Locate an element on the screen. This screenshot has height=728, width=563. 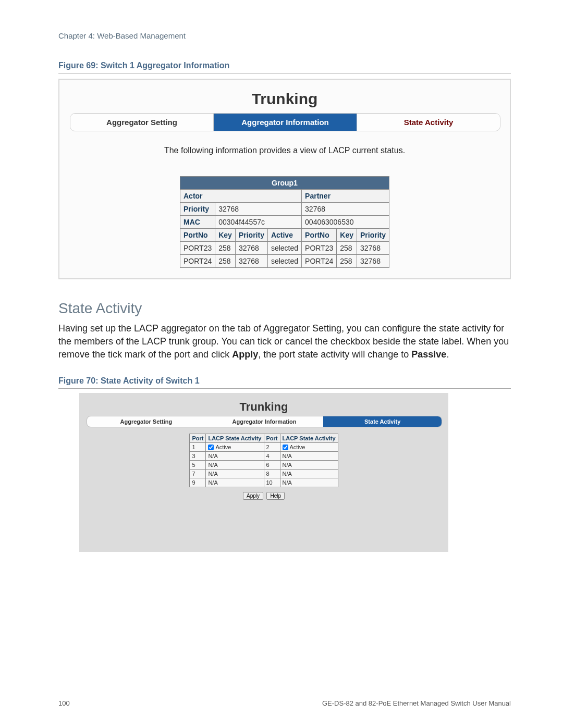
figure69-caption: Figure 69: Switch 1 Aggregator Informati… is located at coordinates (285, 67).